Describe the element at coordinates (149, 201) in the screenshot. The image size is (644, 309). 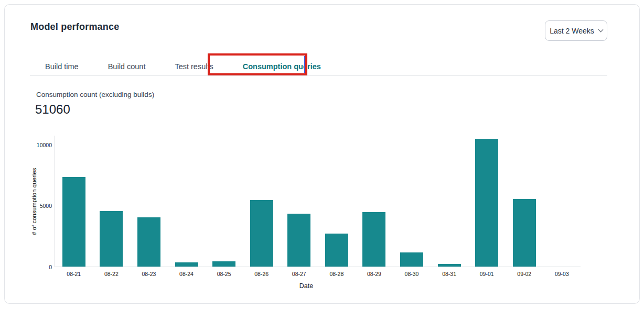
I see `bar-slot-08-23: 08-23` at that location.